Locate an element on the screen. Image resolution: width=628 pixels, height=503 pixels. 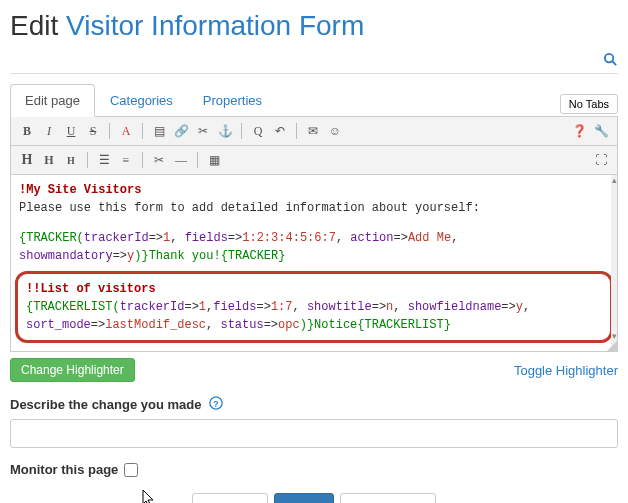
highlighted-block: !!List of visitors {TRACKERLIST(trackerI… is located at coordinates (314, 307).